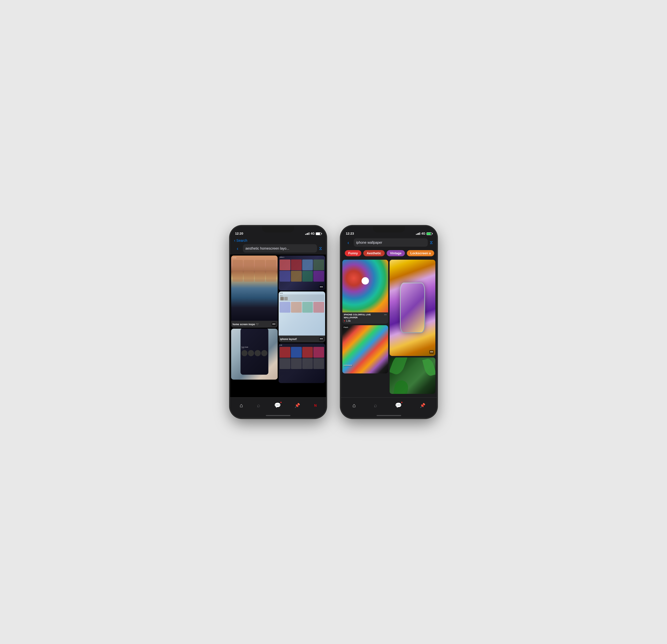 This screenshot has width=667, height=644. I want to click on messages-icon-right: 💬, so click(398, 406).